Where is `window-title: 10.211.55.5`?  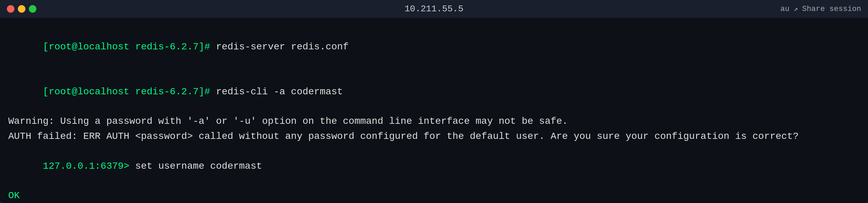
window-title: 10.211.55.5 is located at coordinates (434, 9).